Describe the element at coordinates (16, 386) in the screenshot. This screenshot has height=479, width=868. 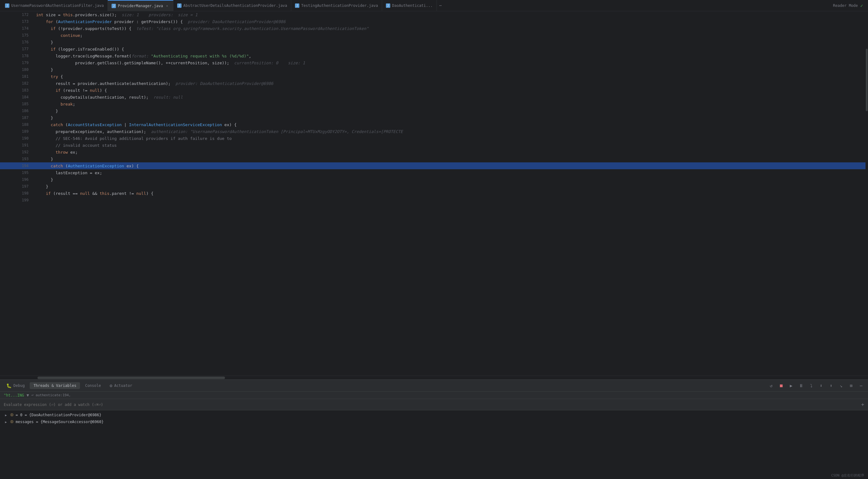
I see `debug-tab-debug: 🐛 Debug` at that location.